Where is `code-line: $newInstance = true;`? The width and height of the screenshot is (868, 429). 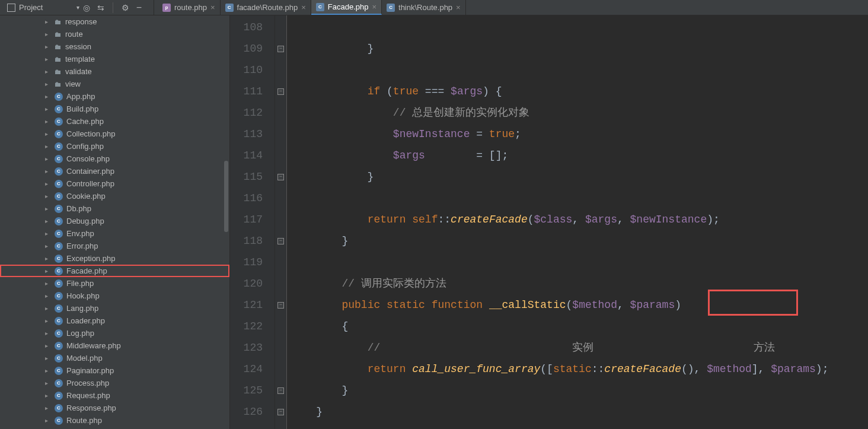 code-line: $newInstance = true; is located at coordinates (577, 134).